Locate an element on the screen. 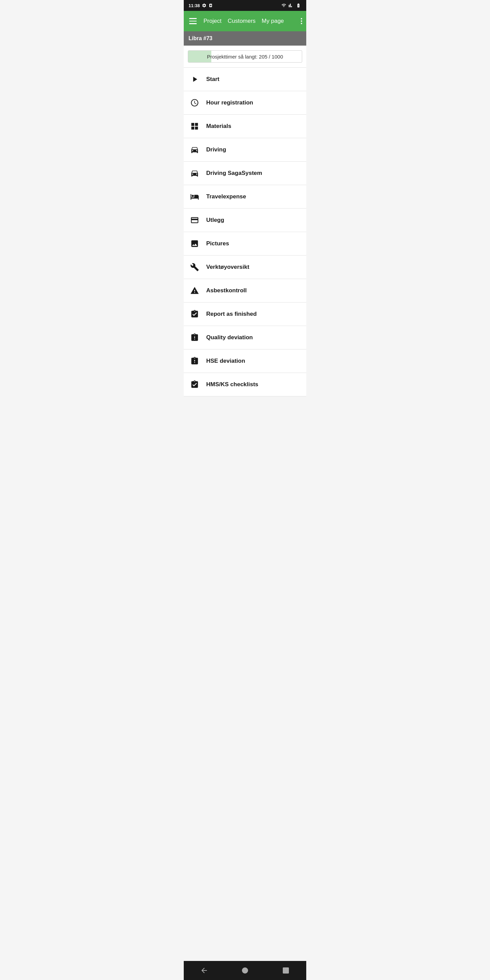  menu-item-hse-deviation: HSE deviation is located at coordinates (245, 361).